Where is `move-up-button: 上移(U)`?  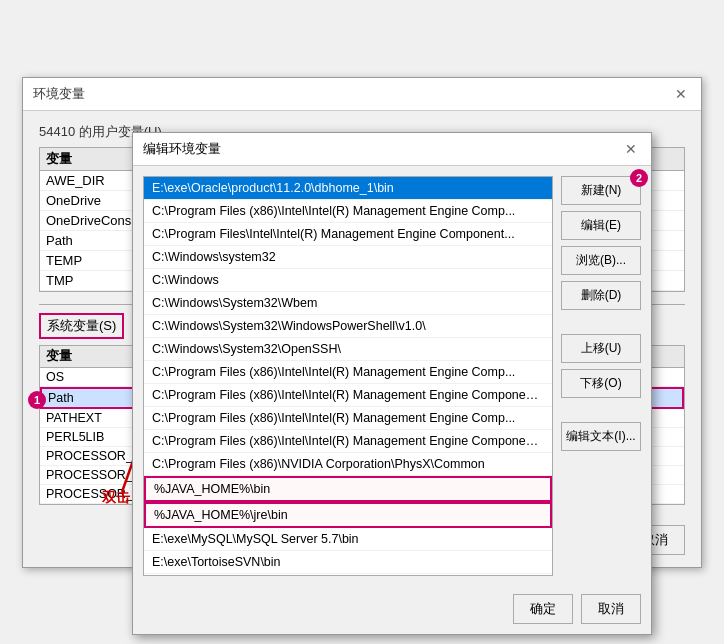 move-up-button: 上移(U) is located at coordinates (601, 348).